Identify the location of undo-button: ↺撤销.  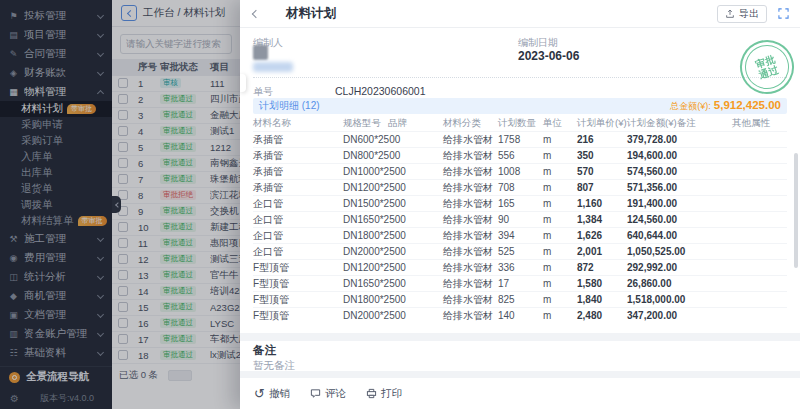
(272, 394).